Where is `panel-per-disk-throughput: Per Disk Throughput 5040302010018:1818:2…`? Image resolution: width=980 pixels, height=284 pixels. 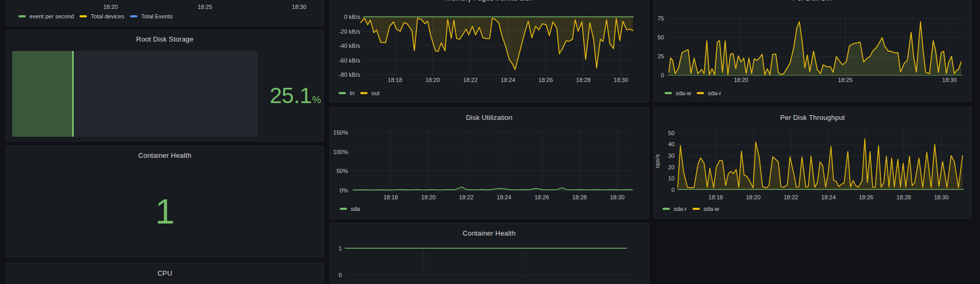 panel-per-disk-throughput: Per Disk Throughput 5040302010018:1818:2… is located at coordinates (813, 163).